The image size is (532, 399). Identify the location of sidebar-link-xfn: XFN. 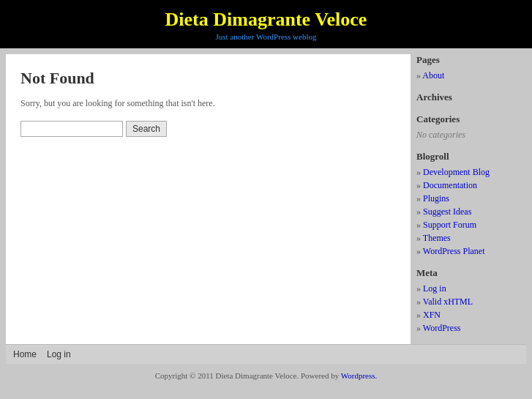
(432, 315).